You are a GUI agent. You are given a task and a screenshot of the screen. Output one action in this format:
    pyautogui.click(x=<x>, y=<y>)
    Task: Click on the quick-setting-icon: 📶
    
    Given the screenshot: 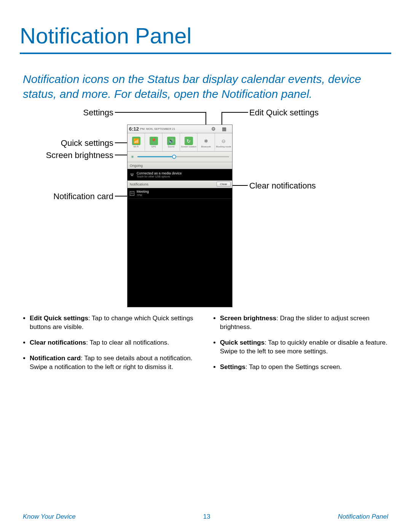 What is the action you would take?
    pyautogui.click(x=136, y=141)
    